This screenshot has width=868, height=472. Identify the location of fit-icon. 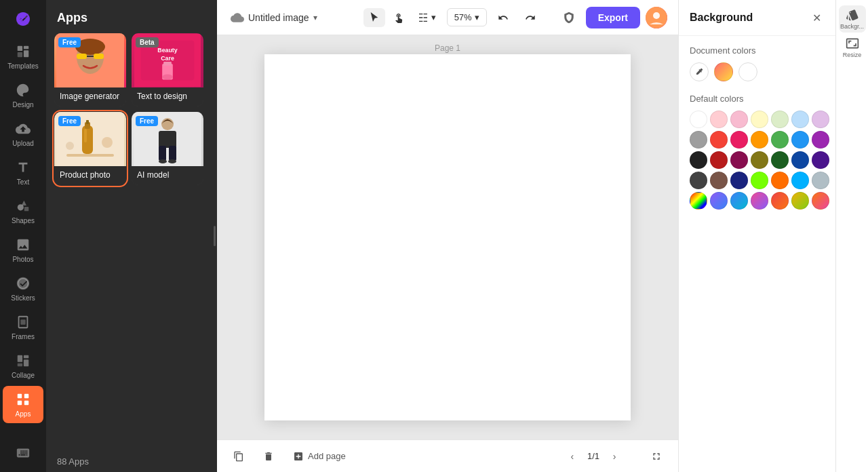
(656, 456).